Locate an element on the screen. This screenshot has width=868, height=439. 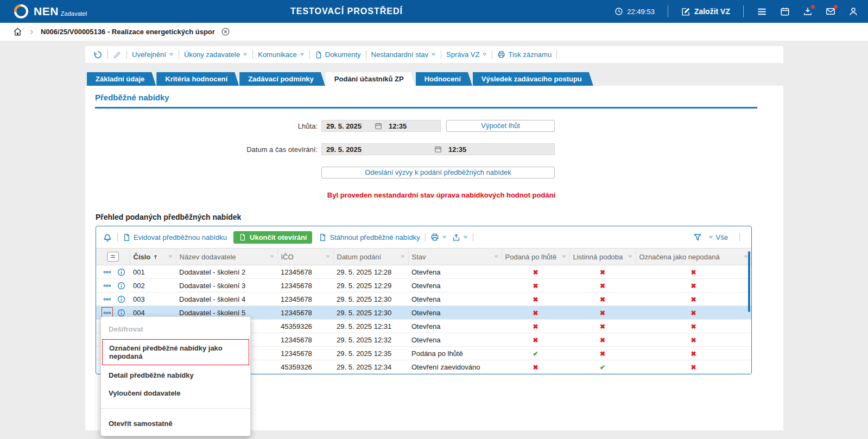
table-row: 001Dodavatel - školení 21234567829. 5. 2… is located at coordinates (423, 272).